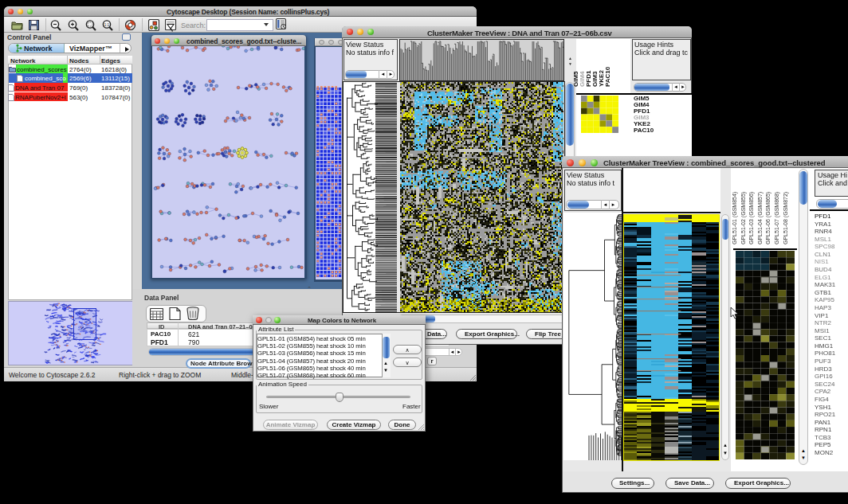 This screenshot has height=504, width=848. What do you see at coordinates (107, 25) in the screenshot?
I see `svg-text: 1:1` at bounding box center [107, 25].